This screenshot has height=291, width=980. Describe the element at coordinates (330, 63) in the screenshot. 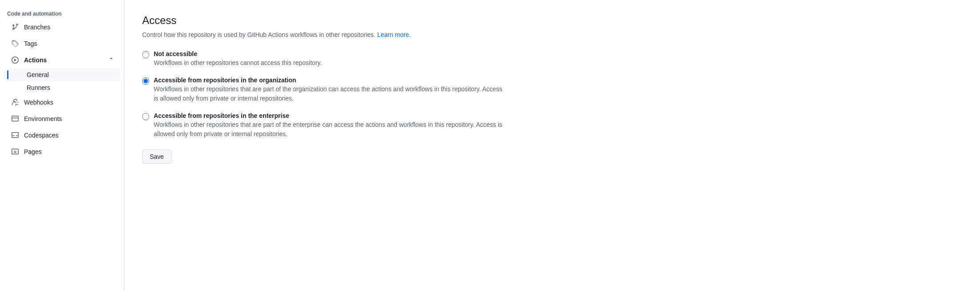

I see `radio-desc-not-accessible: Workflows in other repositories cannot a…` at that location.